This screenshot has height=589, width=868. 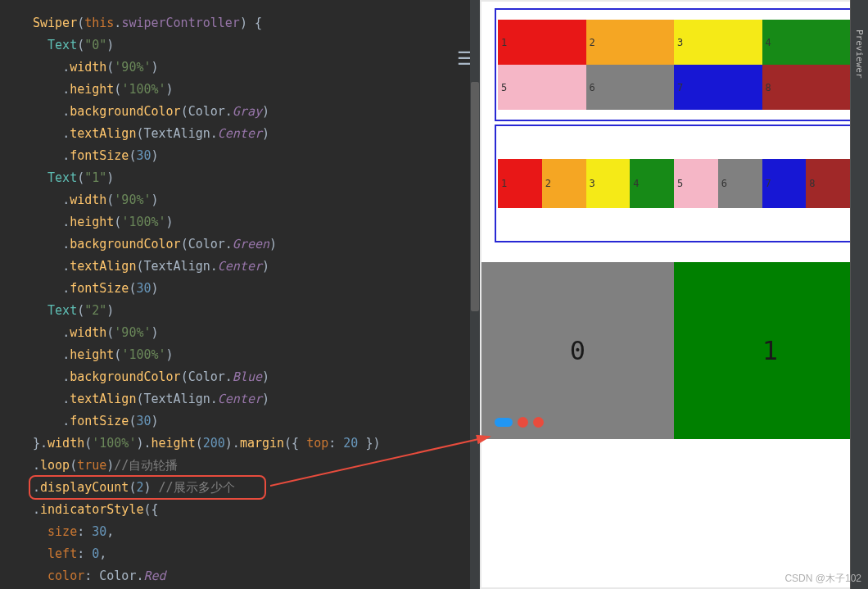 What do you see at coordinates (674, 65) in the screenshot?
I see `grid-4col-container: 12345678` at bounding box center [674, 65].